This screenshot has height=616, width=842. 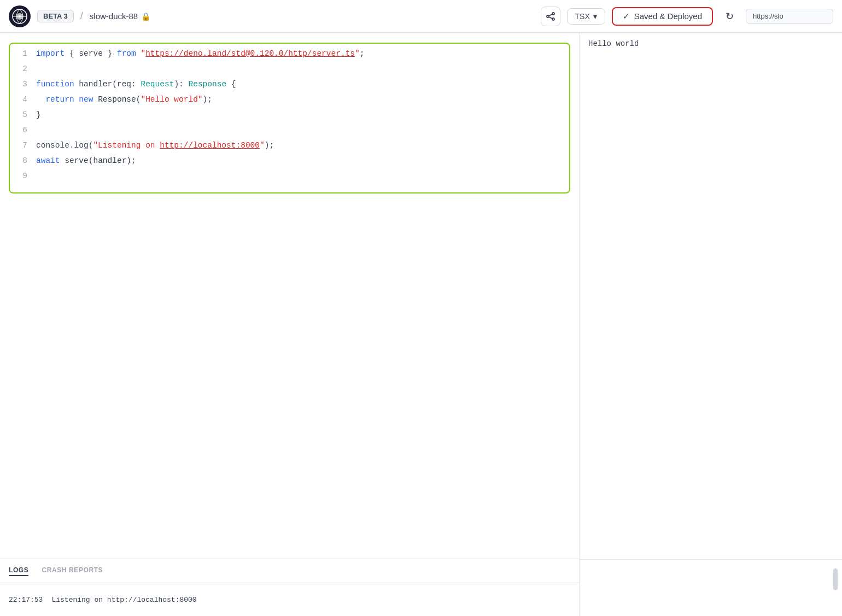 I want to click on tsx-selector-button: TSX ▾, so click(x=586, y=16).